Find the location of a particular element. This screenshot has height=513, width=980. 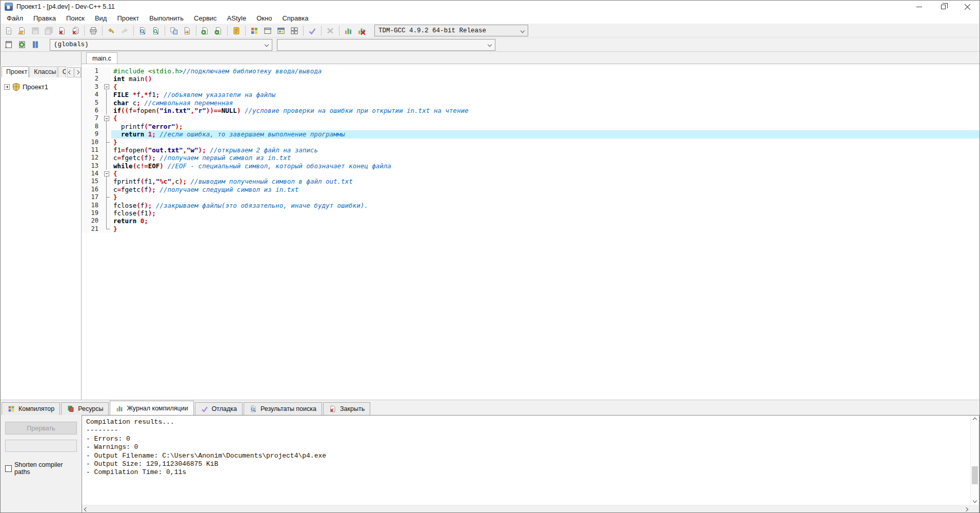

scroll-up-button is located at coordinates (975, 420).